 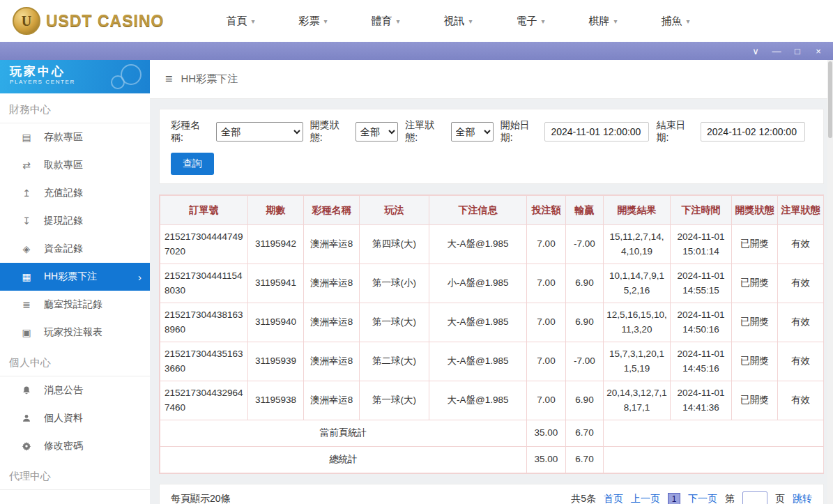 What do you see at coordinates (802, 498) in the screenshot?
I see `page-jump-button: 跳转` at bounding box center [802, 498].